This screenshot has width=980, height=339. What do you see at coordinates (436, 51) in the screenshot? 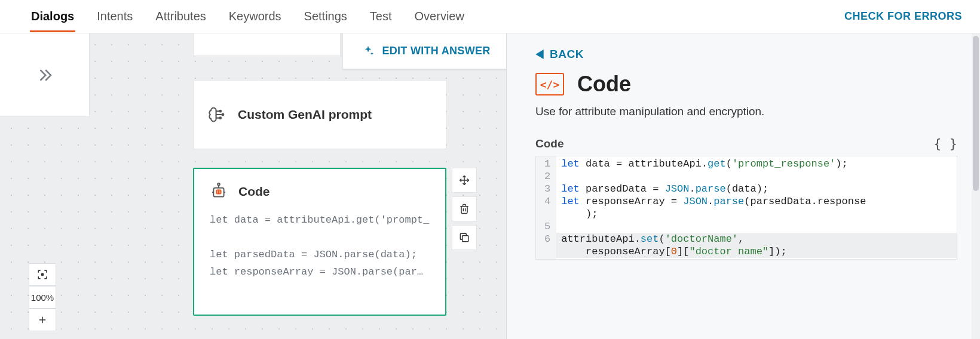
I see `edit-with-answer-label: EDIT WITH ANSWER` at bounding box center [436, 51].